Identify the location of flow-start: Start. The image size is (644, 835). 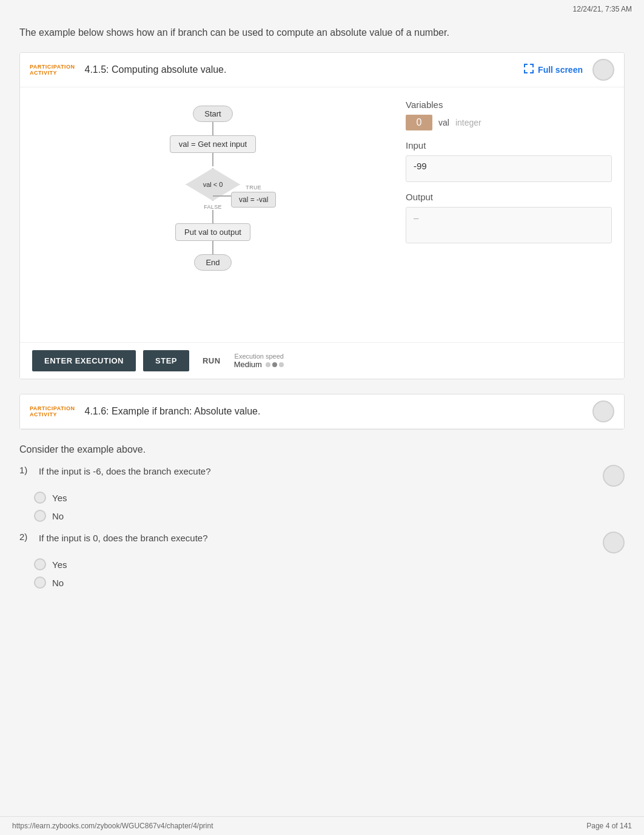
(212, 114).